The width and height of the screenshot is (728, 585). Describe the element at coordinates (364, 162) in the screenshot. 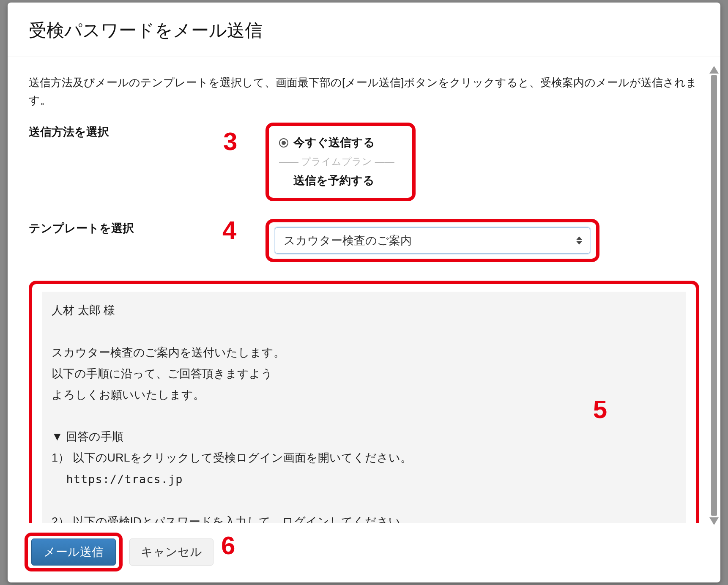

I see `send-method-row: 送信方法を選択 3 今すぐ送信する —— プライムプラン —— 送信を予約する` at that location.